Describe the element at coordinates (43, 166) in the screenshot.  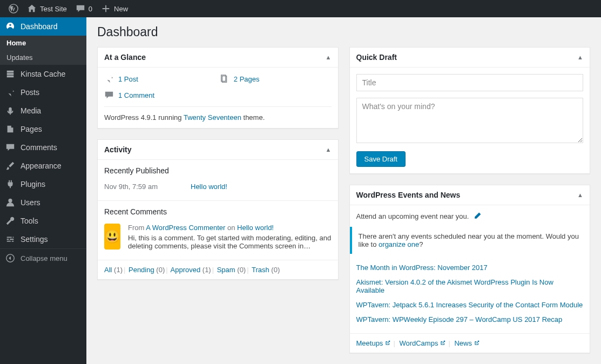
I see `menu-appearance: Appearance` at that location.